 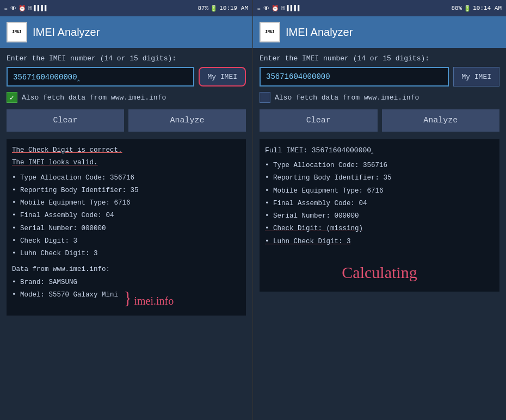 I want to click on met-item-2: • Mobile Equipment Type: 6716, so click(x=380, y=192).